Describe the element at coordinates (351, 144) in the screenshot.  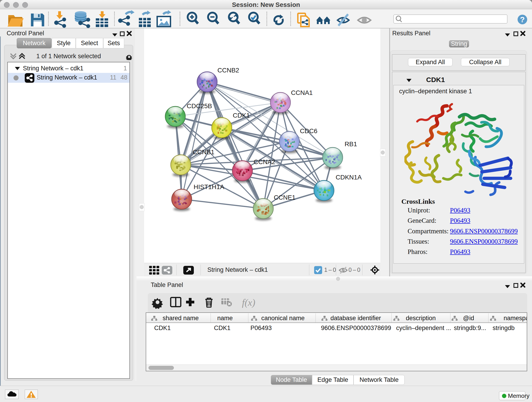
I see `svg-text: RB1` at that location.